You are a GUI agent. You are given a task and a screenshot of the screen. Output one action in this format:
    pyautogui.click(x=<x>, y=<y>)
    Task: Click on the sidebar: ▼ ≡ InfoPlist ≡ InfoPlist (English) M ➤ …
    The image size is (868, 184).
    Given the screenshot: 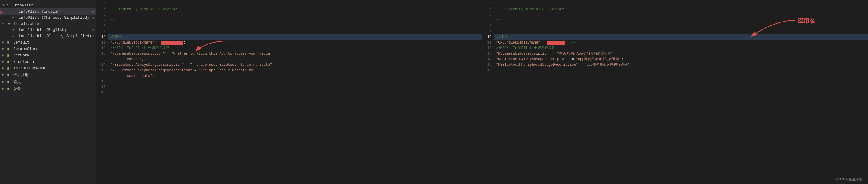 What is the action you would take?
    pyautogui.click(x=48, y=92)
    